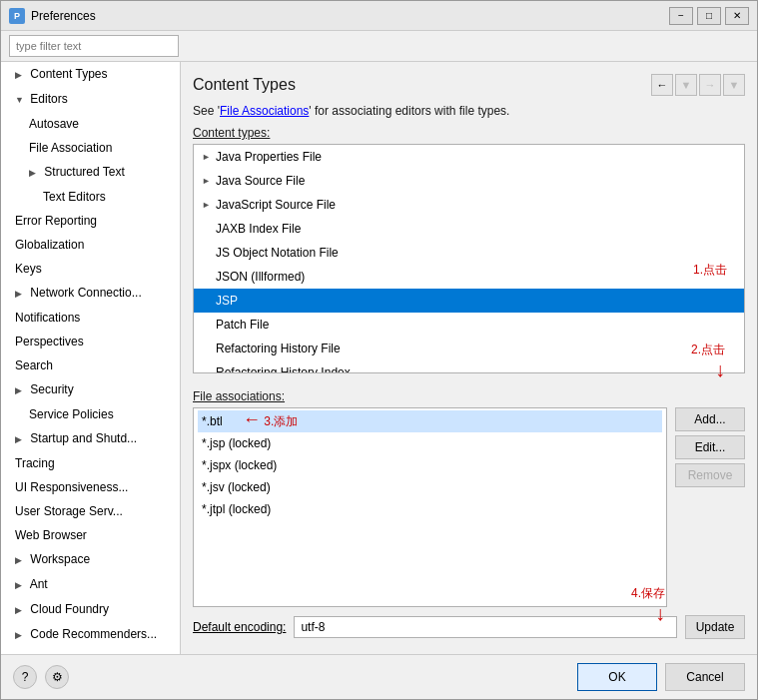 This screenshot has height=700, width=758. What do you see at coordinates (379, 677) in the screenshot?
I see `bottom-bar: ? ⚙ OK Cancel` at bounding box center [379, 677].